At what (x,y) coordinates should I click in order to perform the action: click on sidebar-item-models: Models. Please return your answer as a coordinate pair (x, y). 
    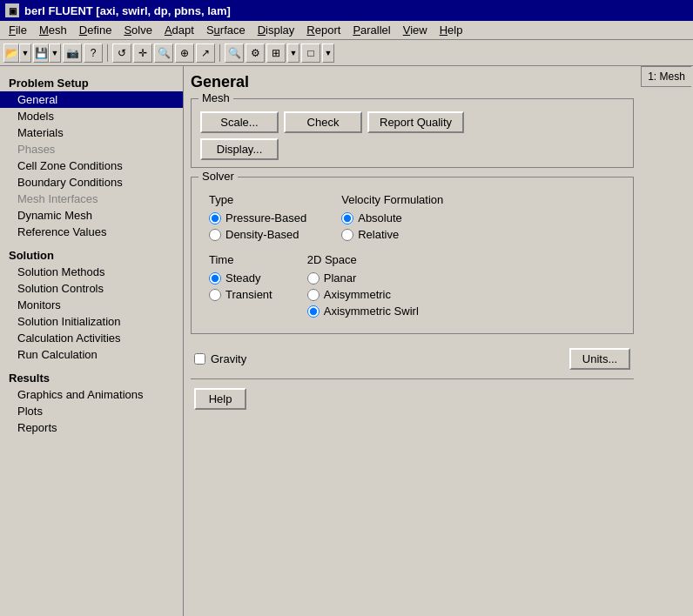
    Looking at the image, I should click on (91, 117).